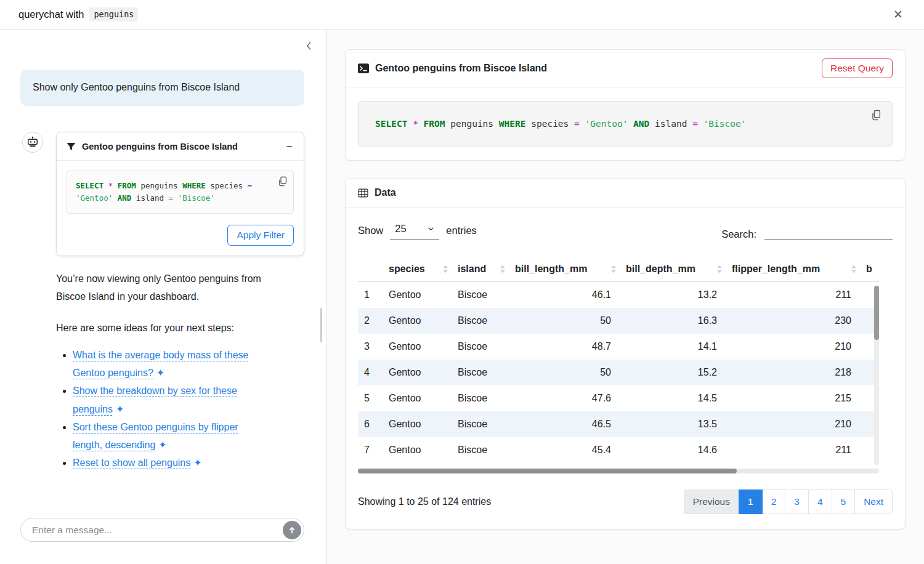 This screenshot has height=564, width=924. I want to click on horizontal-scrollbar, so click(618, 471).